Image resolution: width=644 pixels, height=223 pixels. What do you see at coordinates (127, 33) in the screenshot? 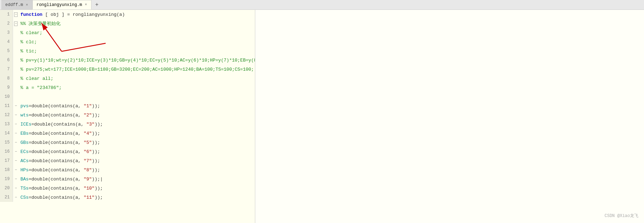
I see `table-row: 3% clear;` at bounding box center [127, 33].